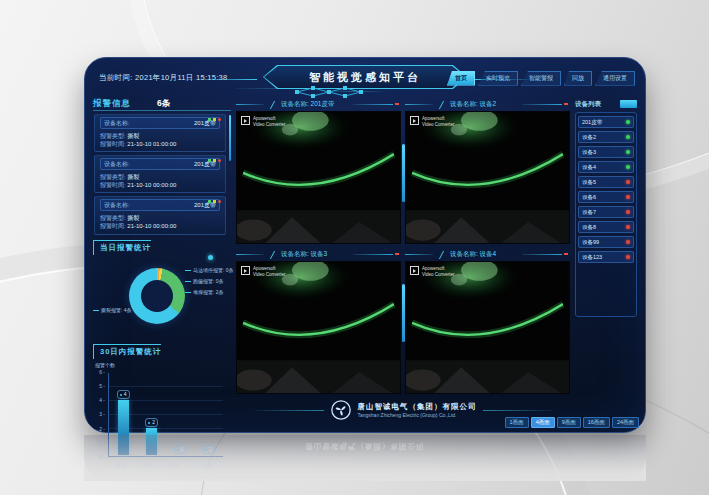  I want to click on company-name-cn: 唐山智诚电气（集团）有限公司, so click(418, 407).